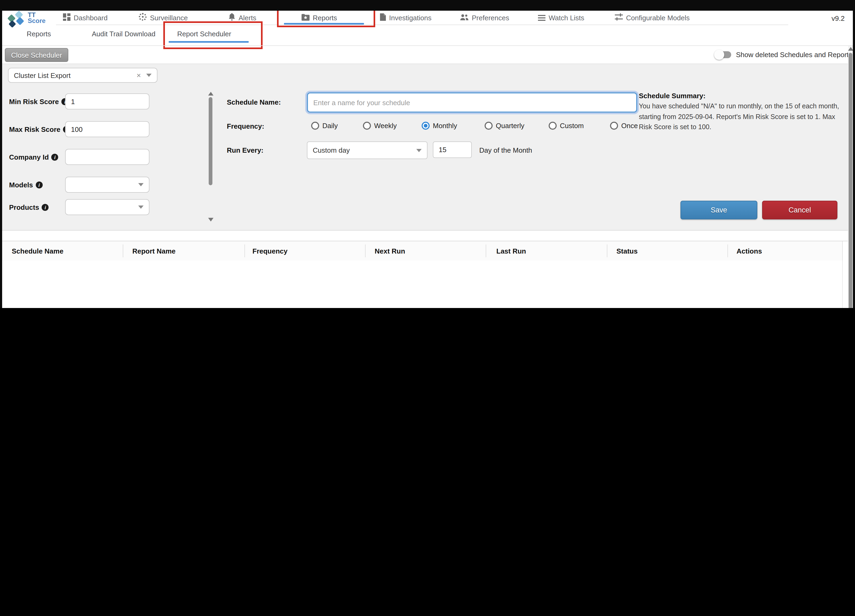 The width and height of the screenshot is (855, 616). What do you see at coordinates (619, 18) in the screenshot?
I see `sliders-icon` at bounding box center [619, 18].